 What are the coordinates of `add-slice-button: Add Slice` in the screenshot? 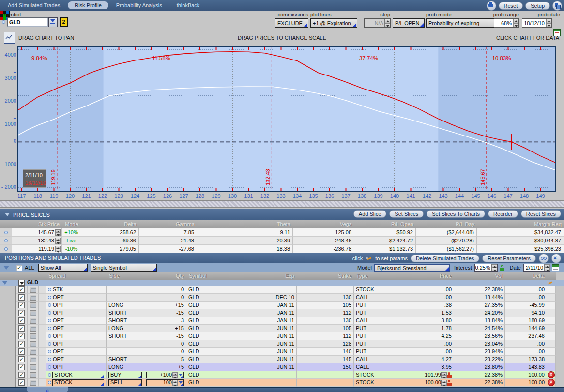 It's located at (370, 214).